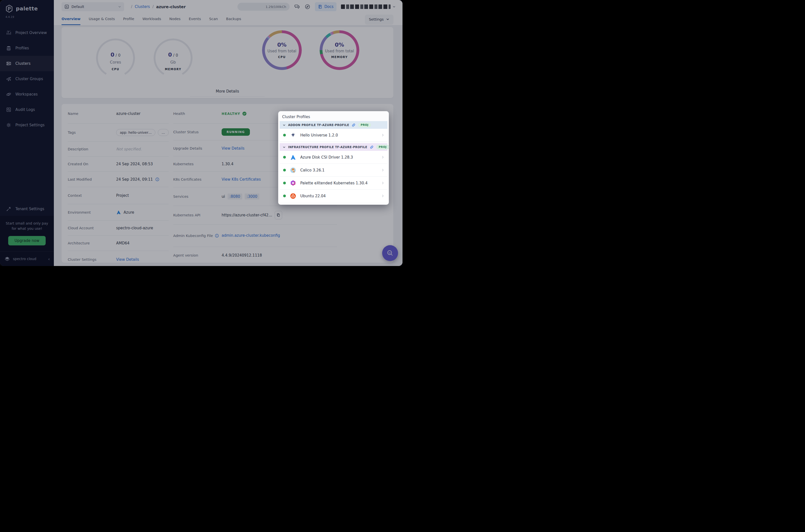  I want to click on azure-icon, so click(293, 157).